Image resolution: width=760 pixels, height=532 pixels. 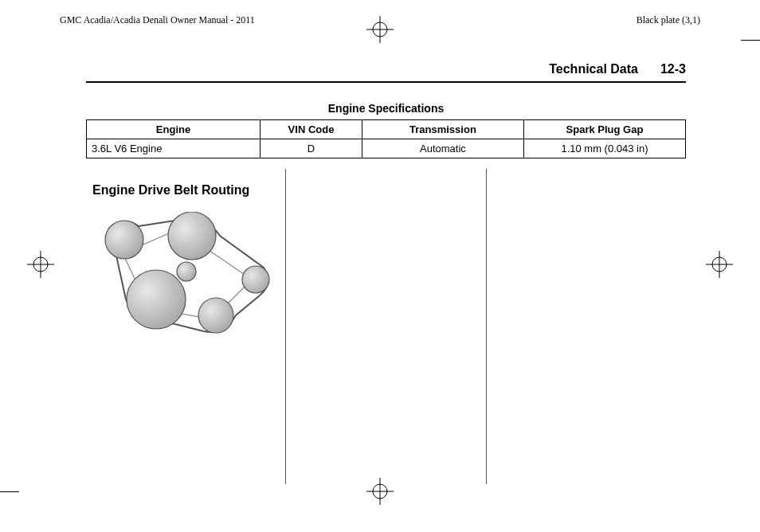 I want to click on belt-routing-diagram-icon, so click(x=186, y=281).